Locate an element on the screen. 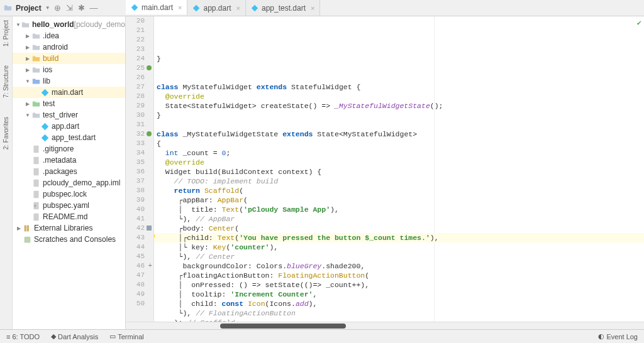  code-line: int _count = 0; is located at coordinates (399, 153).